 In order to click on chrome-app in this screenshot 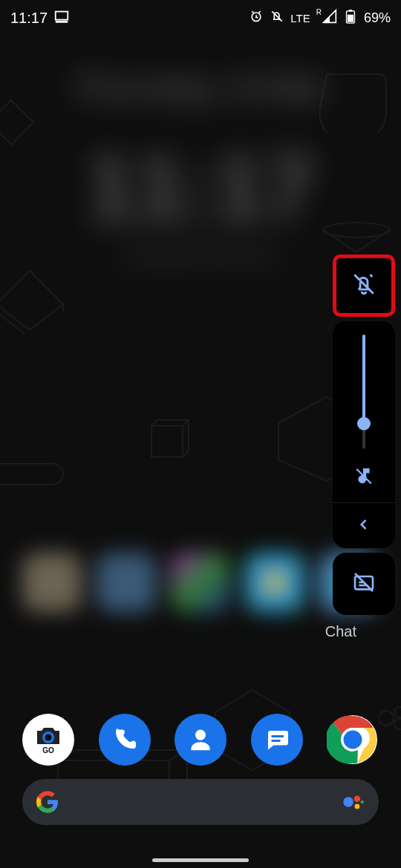, I will do `click(353, 740)`.